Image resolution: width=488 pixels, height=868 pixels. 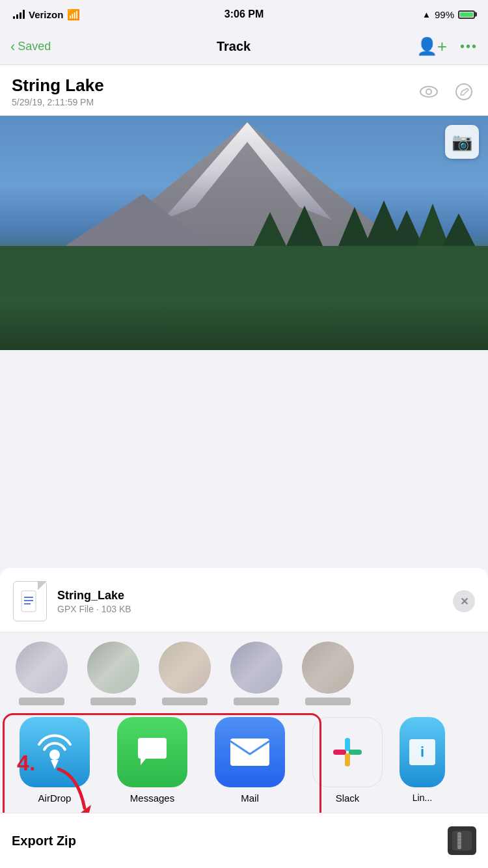 What do you see at coordinates (152, 760) in the screenshot?
I see `messages-app-item: Messages` at bounding box center [152, 760].